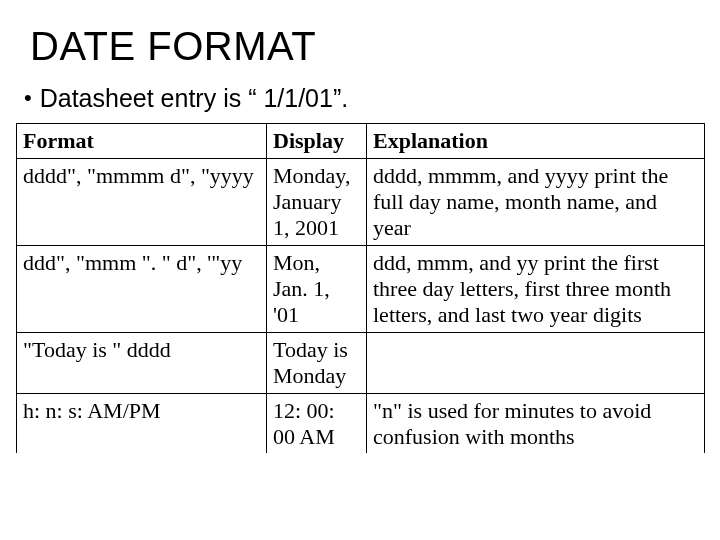  Describe the element at coordinates (317, 142) in the screenshot. I see `col-header-display: Display` at that location.